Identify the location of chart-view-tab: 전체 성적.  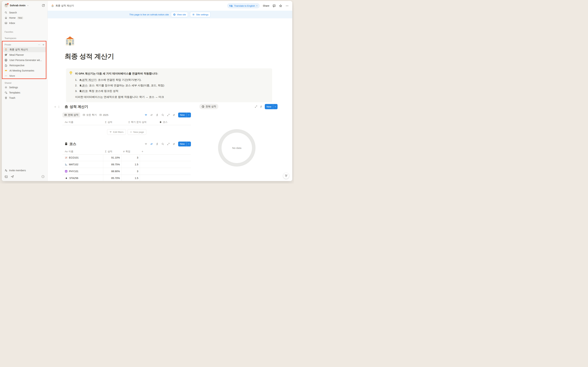
(209, 107).